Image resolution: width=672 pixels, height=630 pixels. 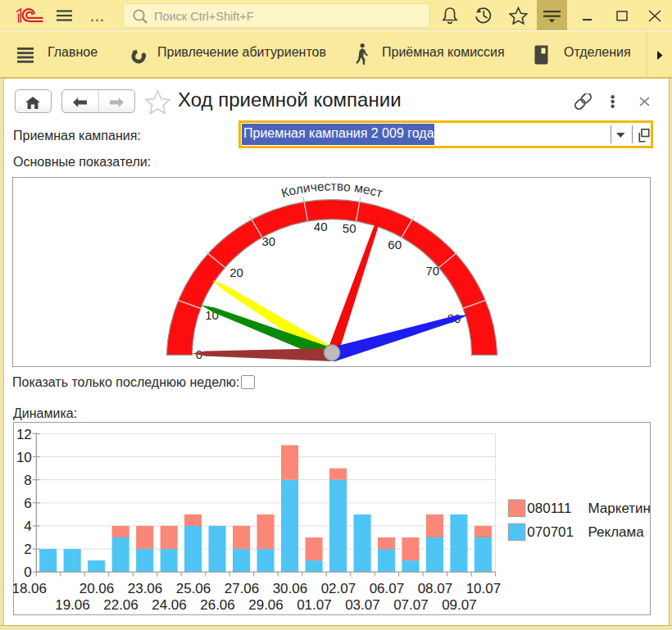 What do you see at coordinates (362, 605) in the screenshot?
I see `svg-text: 03.07` at bounding box center [362, 605].